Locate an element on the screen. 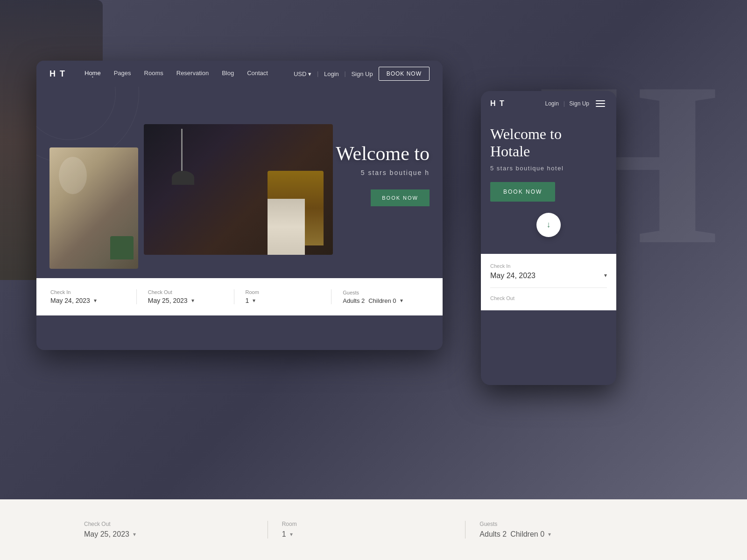 The width and height of the screenshot is (747, 560). bottom-guests-field: Guests Adults 2 Children 0 ▾ is located at coordinates (564, 530).